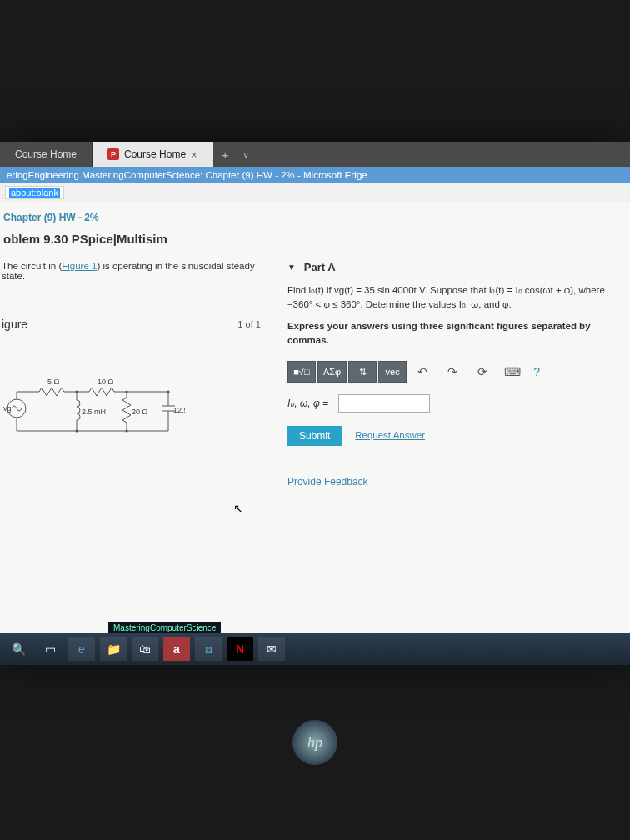 This screenshot has width=630, height=840. I want to click on r1-label: 5 Ω, so click(53, 382).